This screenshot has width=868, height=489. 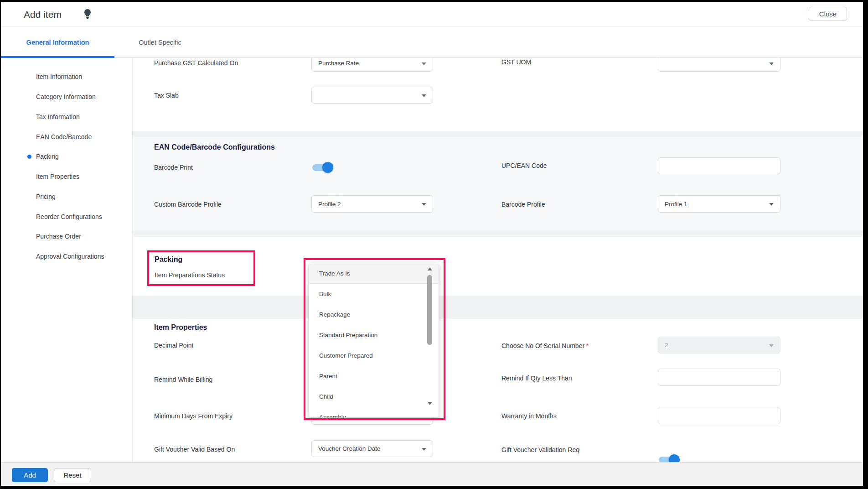 I want to click on custom-barcode-profile-label: Custom Barcode Profile, so click(x=188, y=204).